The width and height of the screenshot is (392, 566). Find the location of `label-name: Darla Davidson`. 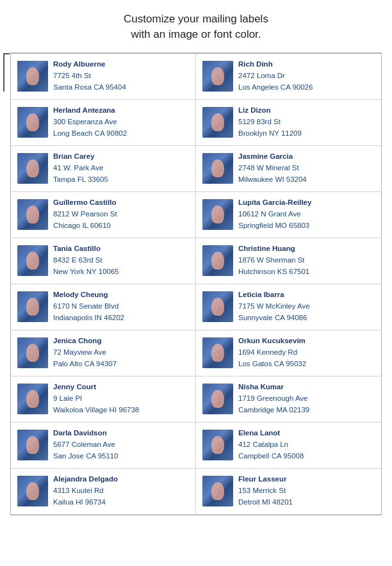

label-name: Darla Davidson is located at coordinates (121, 433).